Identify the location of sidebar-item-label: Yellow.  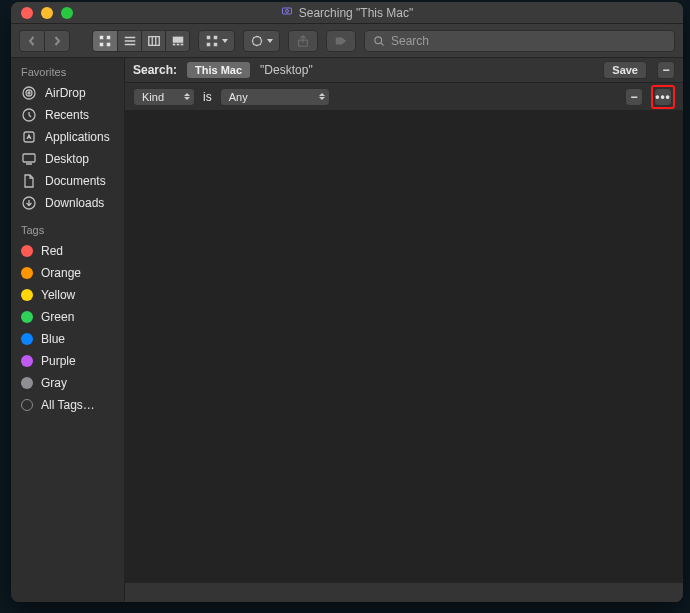
(58, 295).